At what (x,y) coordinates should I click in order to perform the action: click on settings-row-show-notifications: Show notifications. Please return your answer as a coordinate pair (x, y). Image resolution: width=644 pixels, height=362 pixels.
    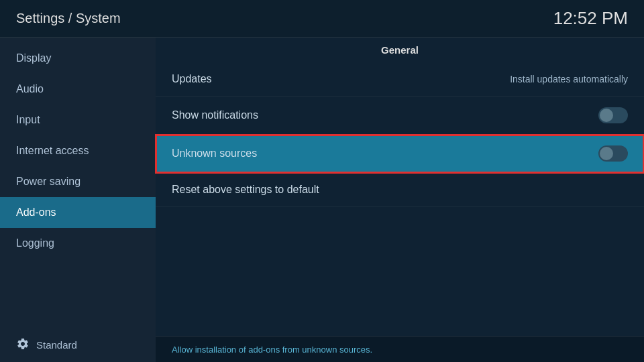
    Looking at the image, I should click on (400, 115).